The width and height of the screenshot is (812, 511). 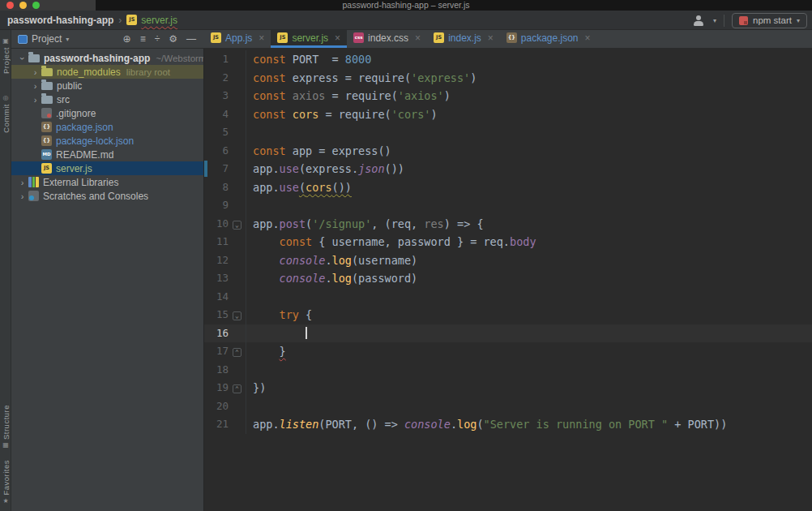 I want to click on breadcrumb-file: server.js, so click(x=159, y=20).